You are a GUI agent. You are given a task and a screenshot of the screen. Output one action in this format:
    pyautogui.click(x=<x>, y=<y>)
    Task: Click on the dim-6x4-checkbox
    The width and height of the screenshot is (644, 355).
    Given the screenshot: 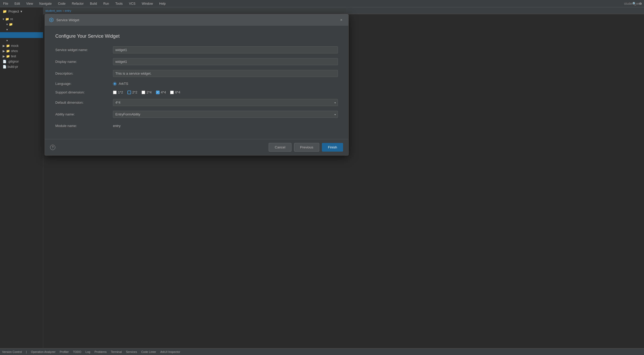 What is the action you would take?
    pyautogui.click(x=172, y=92)
    